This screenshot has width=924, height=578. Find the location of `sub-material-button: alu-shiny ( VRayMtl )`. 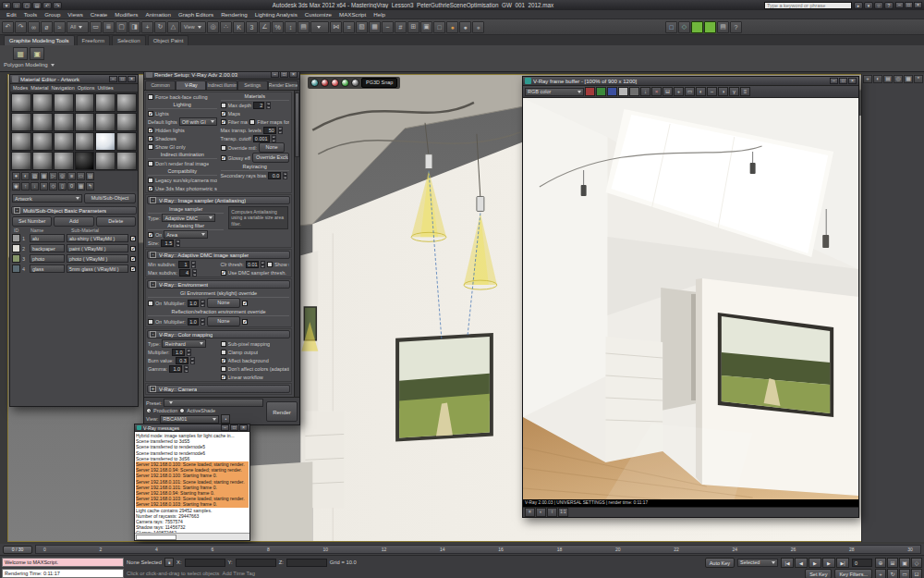

sub-material-button: alu-shiny ( VRayMtl ) is located at coordinates (98, 239).